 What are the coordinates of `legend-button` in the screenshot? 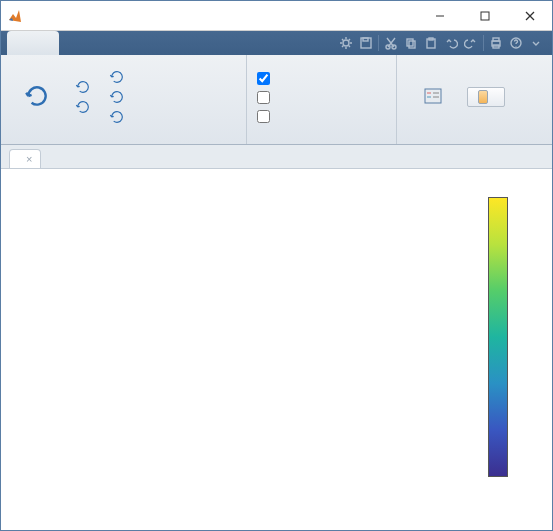 It's located at (433, 97).